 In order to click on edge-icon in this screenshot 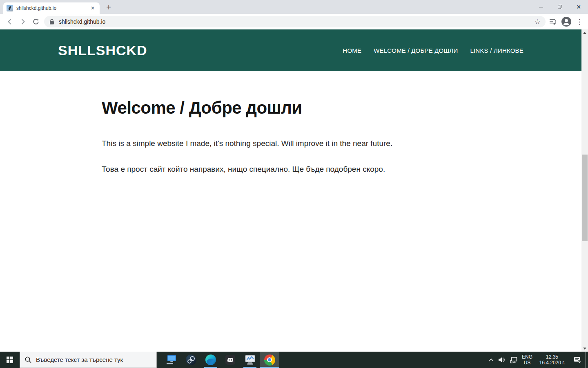, I will do `click(211, 360)`.